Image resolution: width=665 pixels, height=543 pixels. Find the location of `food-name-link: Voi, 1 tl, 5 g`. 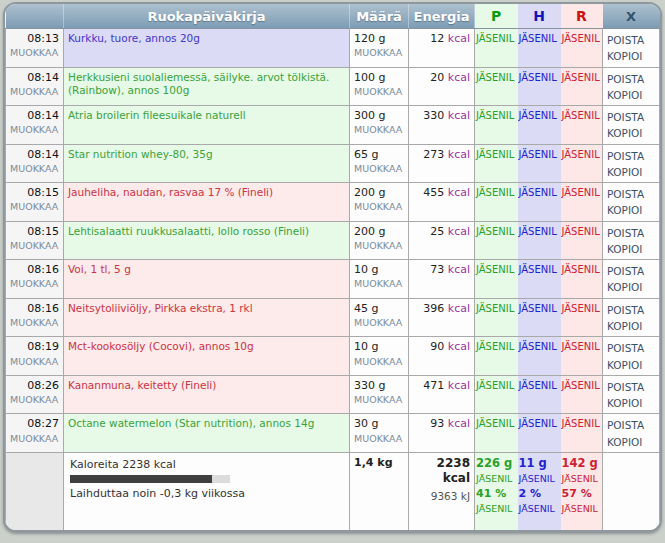

food-name-link: Voi, 1 tl, 5 g is located at coordinates (207, 280).